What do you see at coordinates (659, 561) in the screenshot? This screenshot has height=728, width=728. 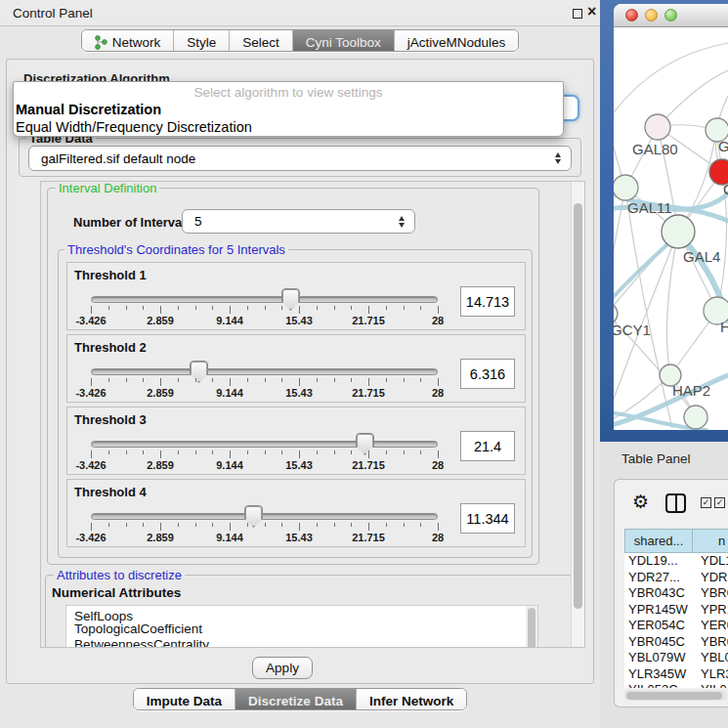 I see `cell-shared-name: YDL19...` at bounding box center [659, 561].